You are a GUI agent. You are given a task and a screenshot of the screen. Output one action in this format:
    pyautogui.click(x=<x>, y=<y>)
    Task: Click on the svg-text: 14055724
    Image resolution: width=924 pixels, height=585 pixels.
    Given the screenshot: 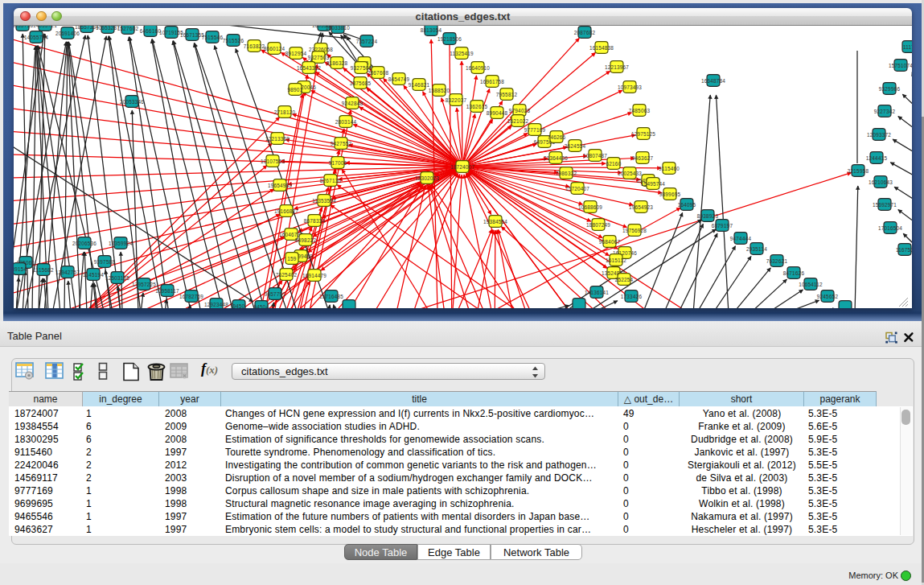 What is the action you would take?
    pyautogui.click(x=36, y=37)
    